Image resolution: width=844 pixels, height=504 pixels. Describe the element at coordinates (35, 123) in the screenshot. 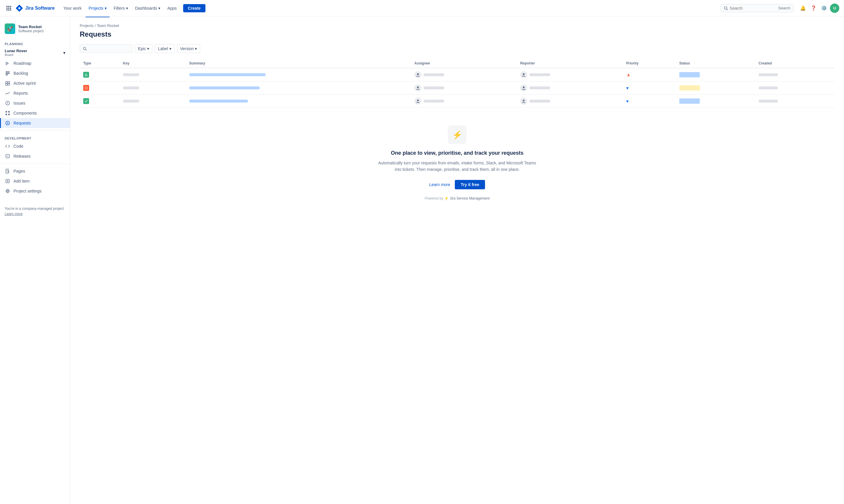

I see `sidebar-item-requests: Requests` at that location.